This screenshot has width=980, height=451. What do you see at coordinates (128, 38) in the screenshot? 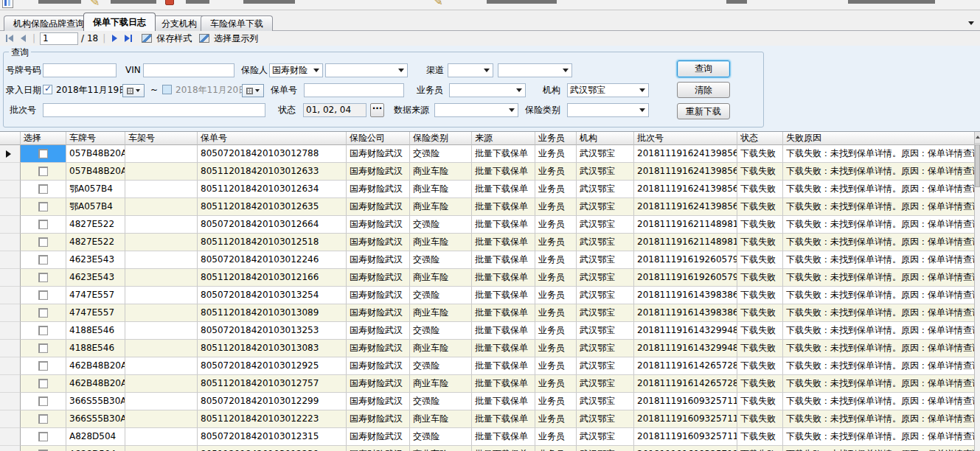
I see `last-page-button` at bounding box center [128, 38].